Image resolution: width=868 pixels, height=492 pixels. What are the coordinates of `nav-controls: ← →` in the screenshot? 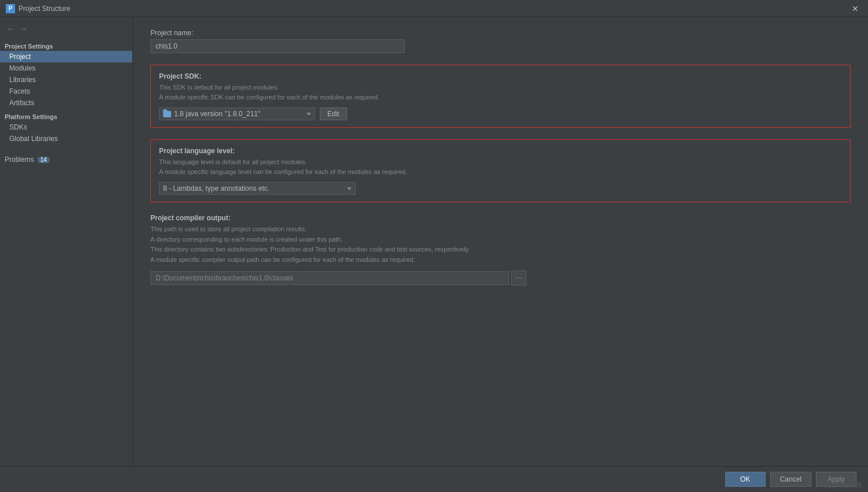 It's located at (66, 30).